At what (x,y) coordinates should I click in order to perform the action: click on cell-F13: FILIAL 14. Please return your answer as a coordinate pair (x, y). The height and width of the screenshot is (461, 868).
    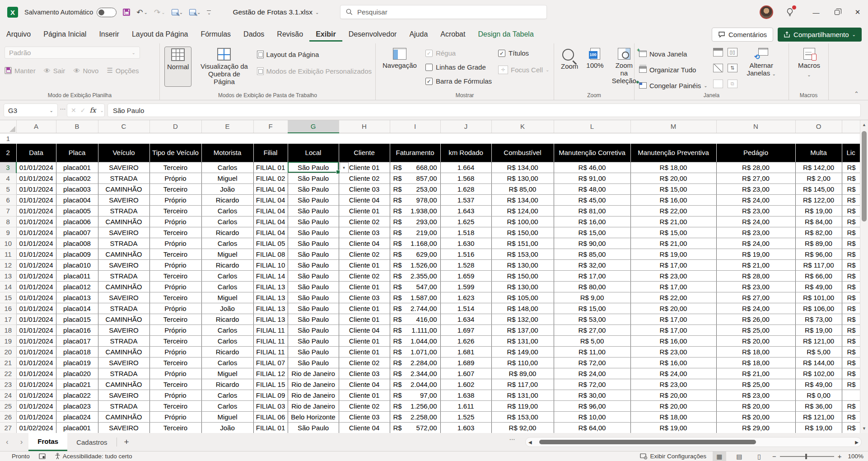
    Looking at the image, I should click on (271, 276).